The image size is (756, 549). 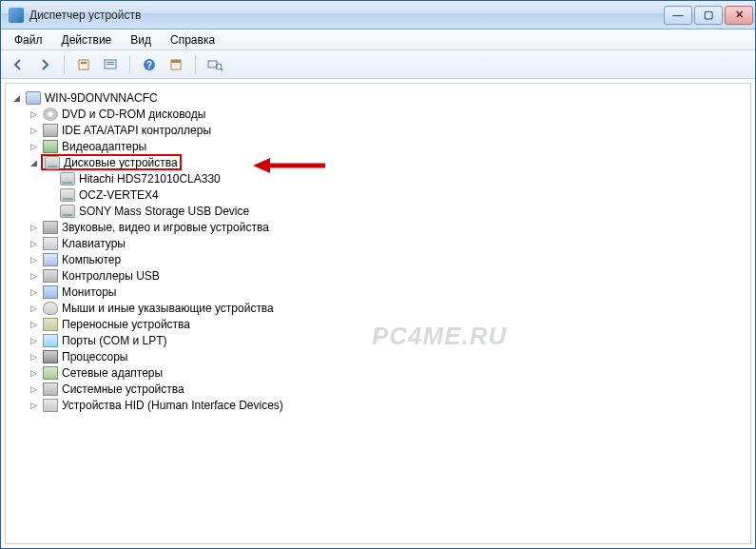 What do you see at coordinates (388, 405) in the screenshot?
I see `tree-node: ▷Устройства HID (Human Interface Devices…` at bounding box center [388, 405].